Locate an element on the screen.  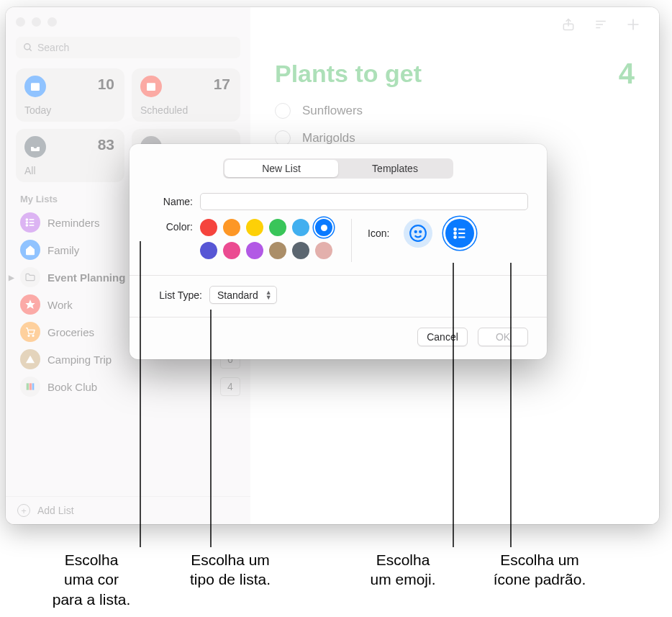
ok-button: OK is located at coordinates (503, 337).